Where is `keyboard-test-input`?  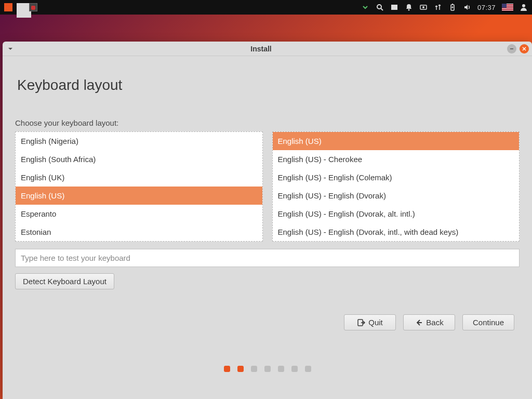 keyboard-test-input is located at coordinates (267, 258).